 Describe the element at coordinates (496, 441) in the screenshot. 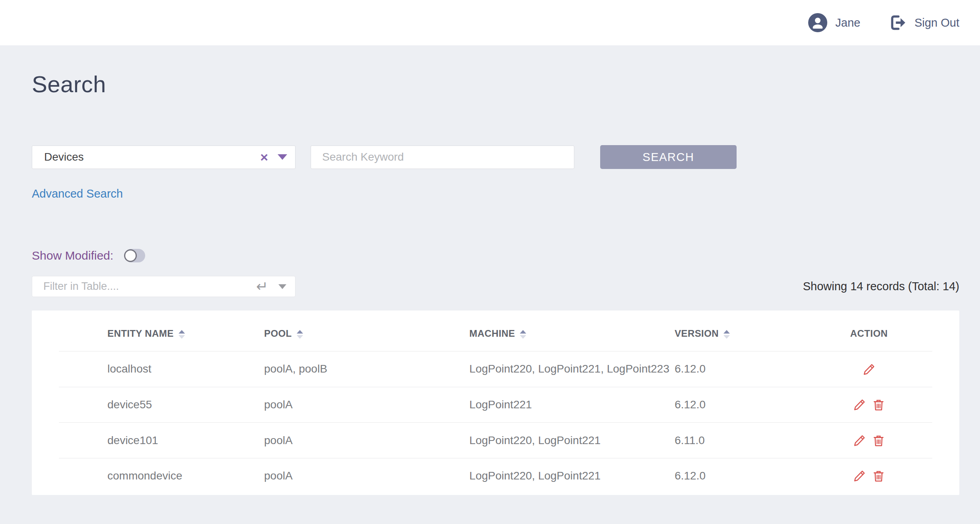

I see `table-row: device101poolALogPoint220, LogPoint2216.…` at that location.